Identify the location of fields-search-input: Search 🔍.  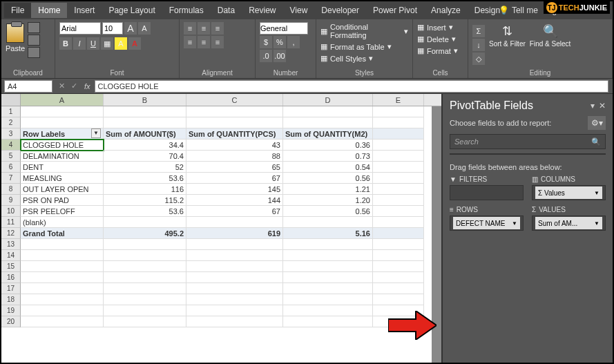
(528, 142).